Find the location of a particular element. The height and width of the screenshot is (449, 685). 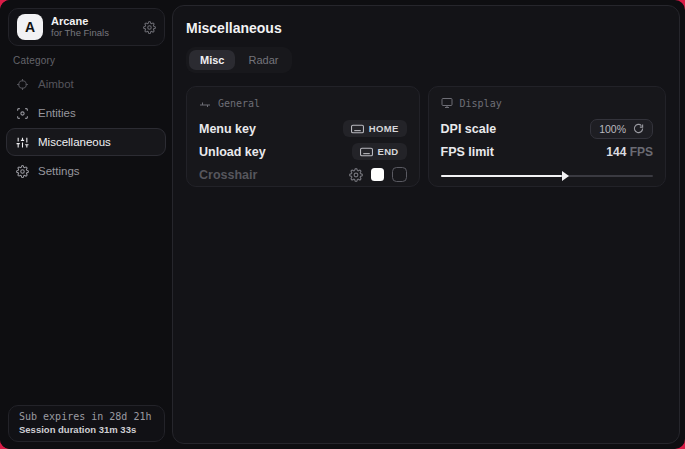

dpi-scale-control: 100% is located at coordinates (622, 129).